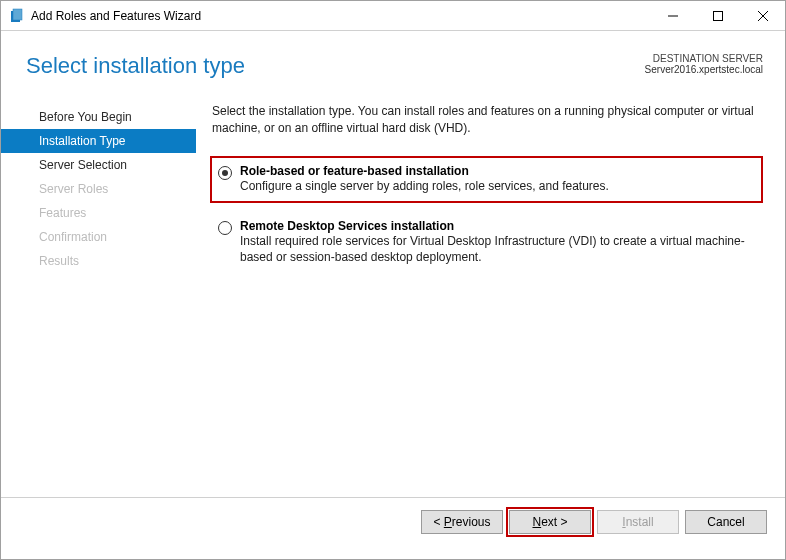 The height and width of the screenshot is (560, 786). Describe the element at coordinates (488, 120) in the screenshot. I see `intro-text: Select the installation type. You can in…` at that location.